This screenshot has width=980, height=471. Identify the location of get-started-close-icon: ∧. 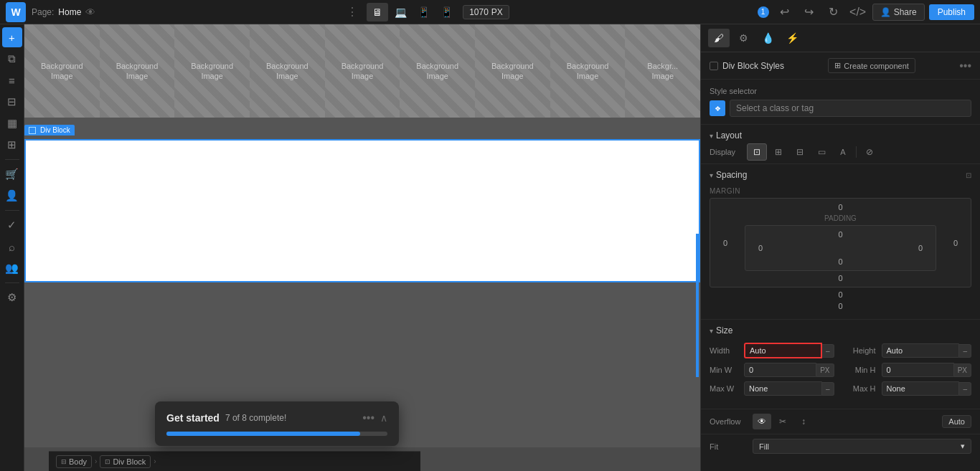
(384, 418).